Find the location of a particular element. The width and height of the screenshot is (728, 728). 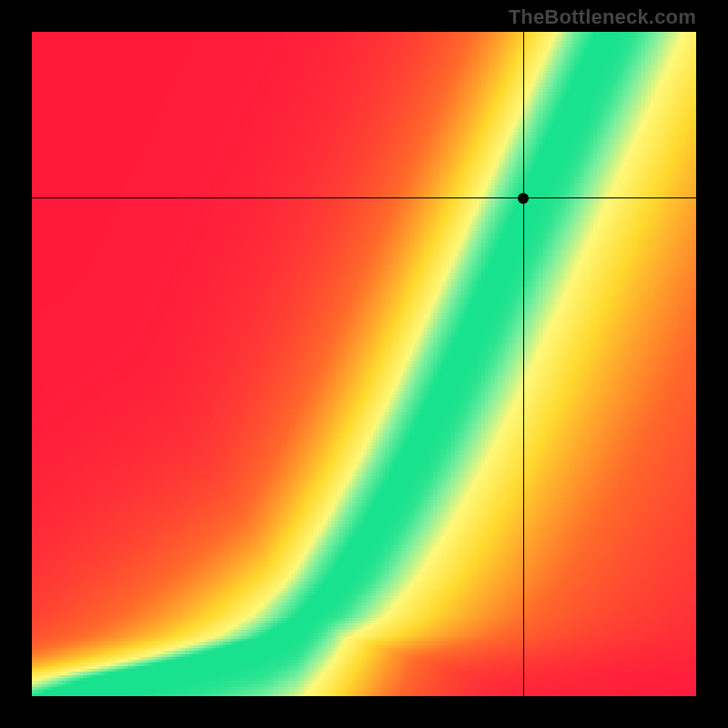

crosshair-point-icon is located at coordinates (523, 198).